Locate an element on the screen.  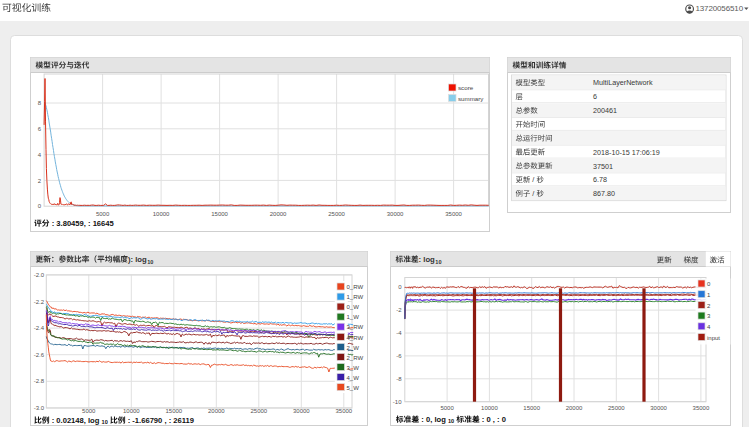
svg-text: 2_W is located at coordinates (354, 348).